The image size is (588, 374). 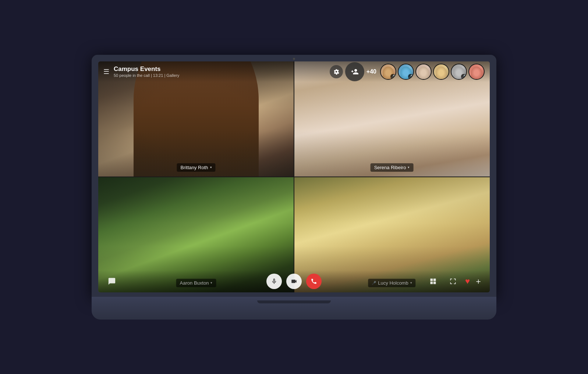 I want to click on mic-badge-5: 🎤, so click(x=464, y=76).